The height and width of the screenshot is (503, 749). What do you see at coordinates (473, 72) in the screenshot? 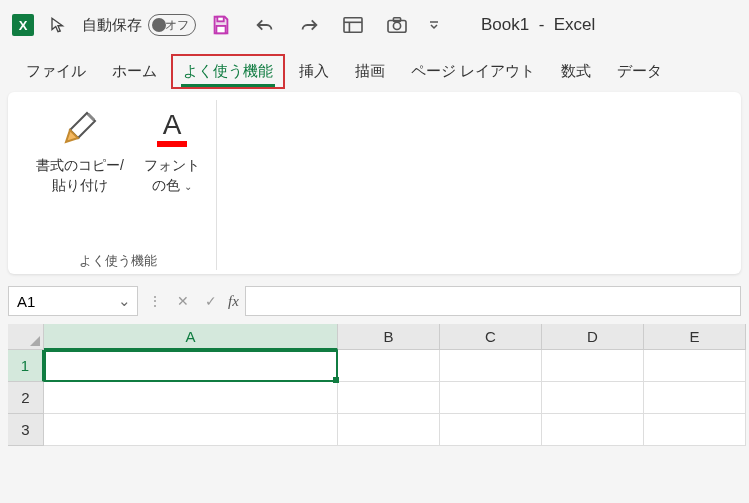
I see `tab-page-layout: ページ レイアウト` at bounding box center [473, 72].